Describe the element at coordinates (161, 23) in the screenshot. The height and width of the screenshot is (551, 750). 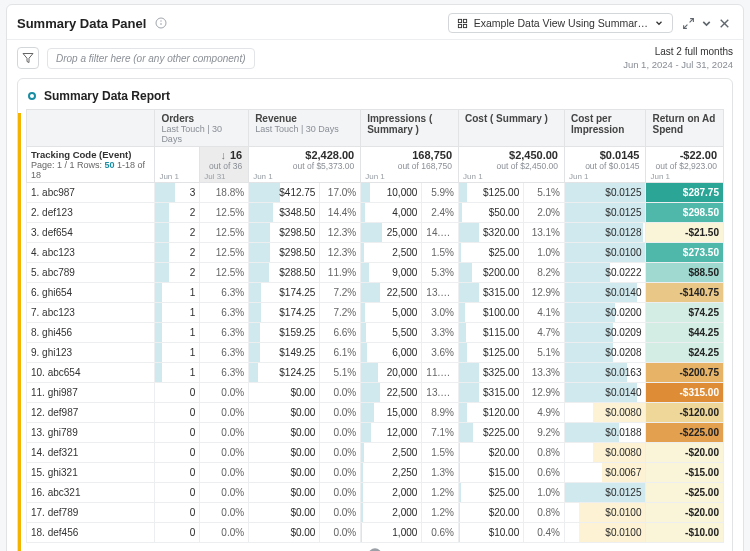
I see `info-icon` at that location.